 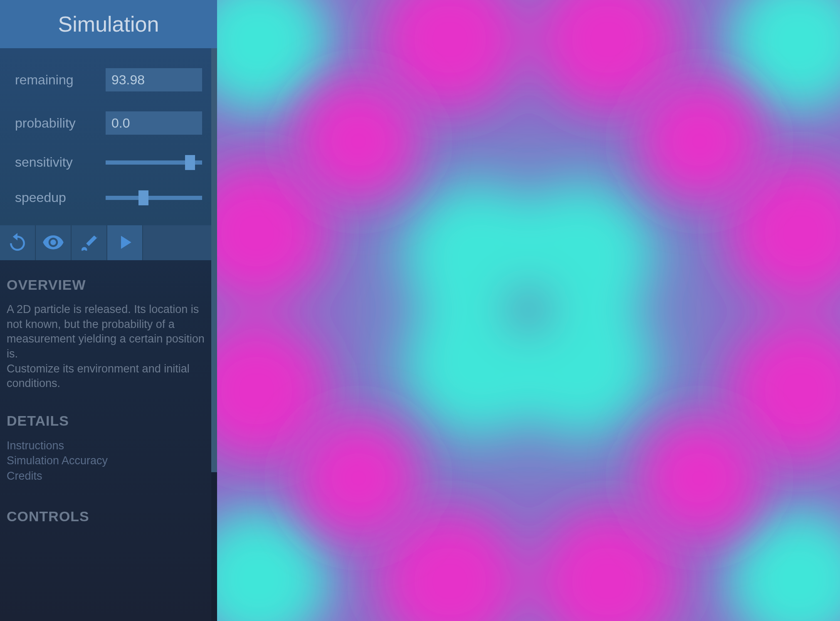 What do you see at coordinates (53, 243) in the screenshot?
I see `eye-icon` at bounding box center [53, 243].